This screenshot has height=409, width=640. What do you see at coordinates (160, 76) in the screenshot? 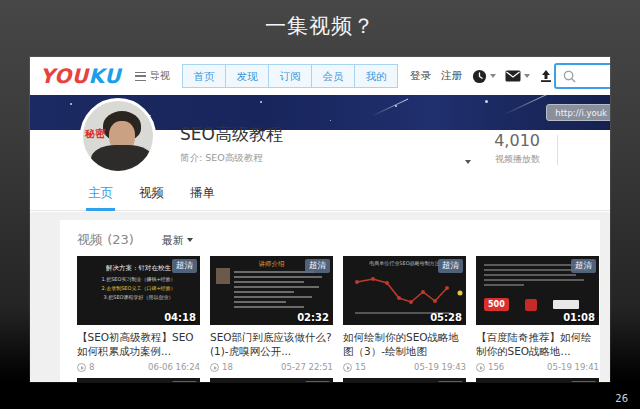
I see `menu-label: 导视` at bounding box center [160, 76].